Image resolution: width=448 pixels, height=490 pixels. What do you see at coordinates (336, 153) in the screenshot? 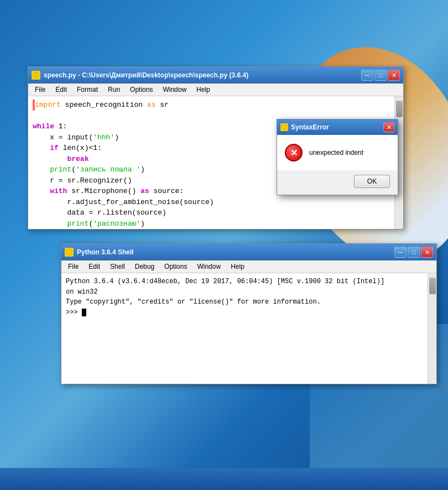
I see `dialog-message: unexpected indent` at bounding box center [336, 153].